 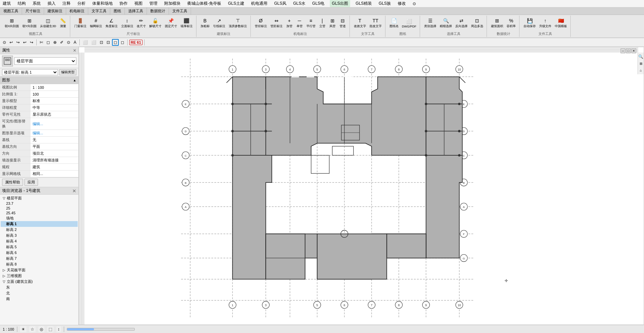 What do you see at coordinates (108, 42) in the screenshot?
I see `tool-grid2: ⊡` at bounding box center [108, 42].